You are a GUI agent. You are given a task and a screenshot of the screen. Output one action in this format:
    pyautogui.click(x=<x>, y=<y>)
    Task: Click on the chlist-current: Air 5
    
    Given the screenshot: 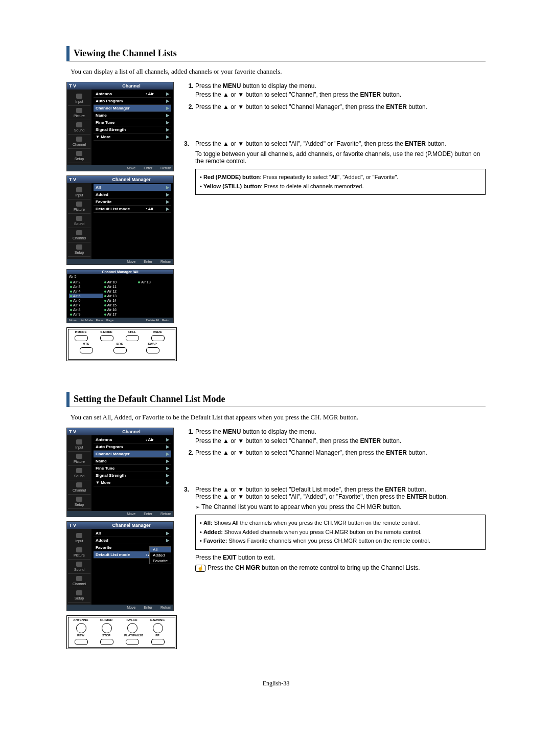 What is the action you would take?
    pyautogui.click(x=120, y=276)
    